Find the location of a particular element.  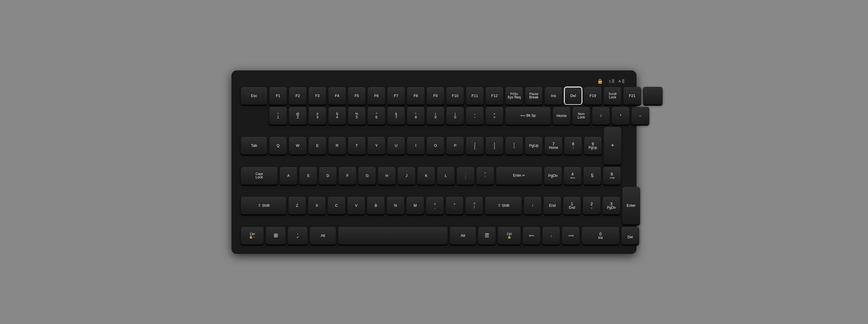

key-backslash: |\ is located at coordinates (514, 146).